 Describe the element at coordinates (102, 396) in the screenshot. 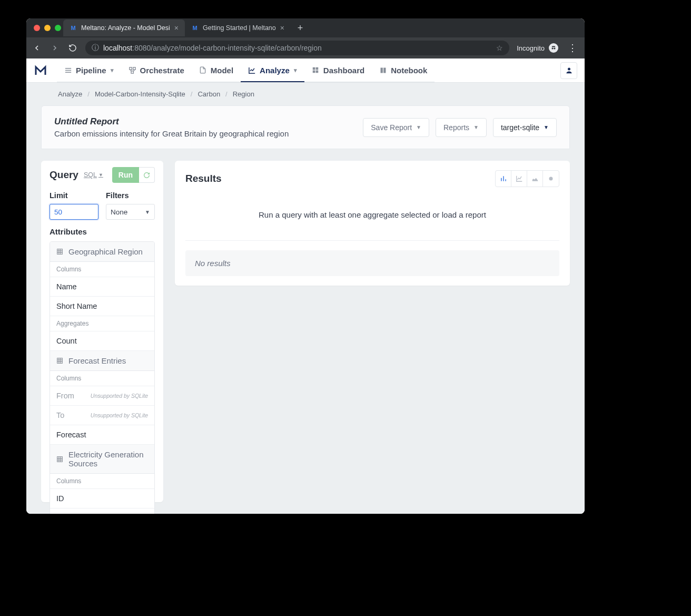

I see `attribute-item: FromUnsupported by SQLite` at that location.